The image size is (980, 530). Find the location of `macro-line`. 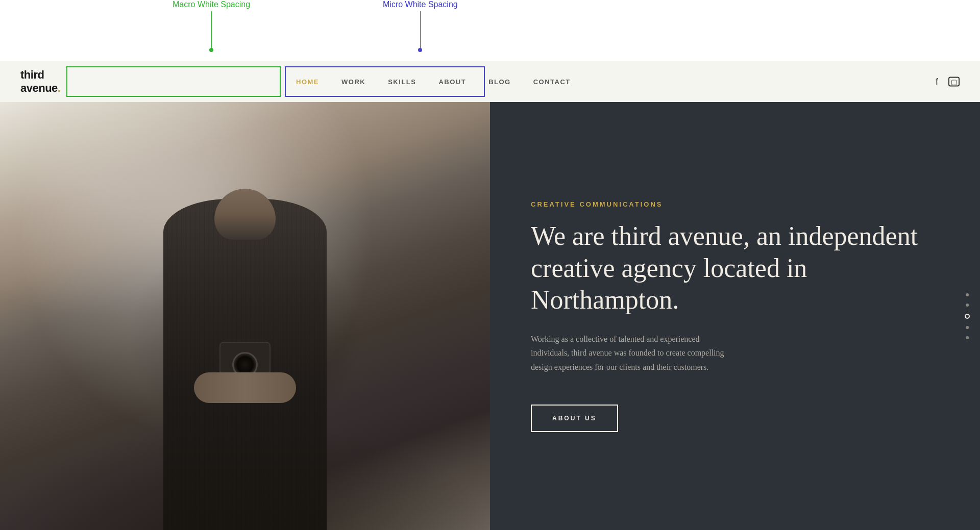

macro-line is located at coordinates (211, 30).